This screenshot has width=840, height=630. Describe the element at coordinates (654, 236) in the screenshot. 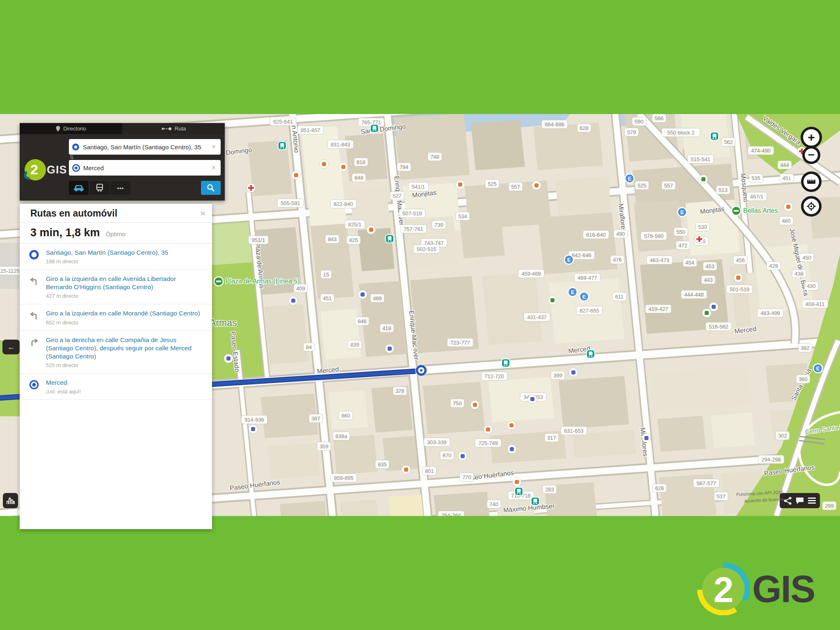

I see `svg-text: 578-580` at that location.